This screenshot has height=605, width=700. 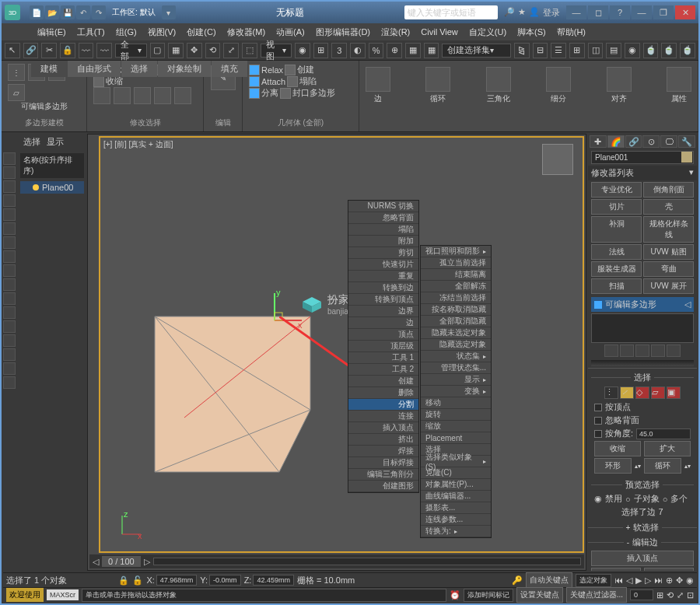 What do you see at coordinates (691, 596) in the screenshot?
I see `nav-icon: ⊡` at bounding box center [691, 596].